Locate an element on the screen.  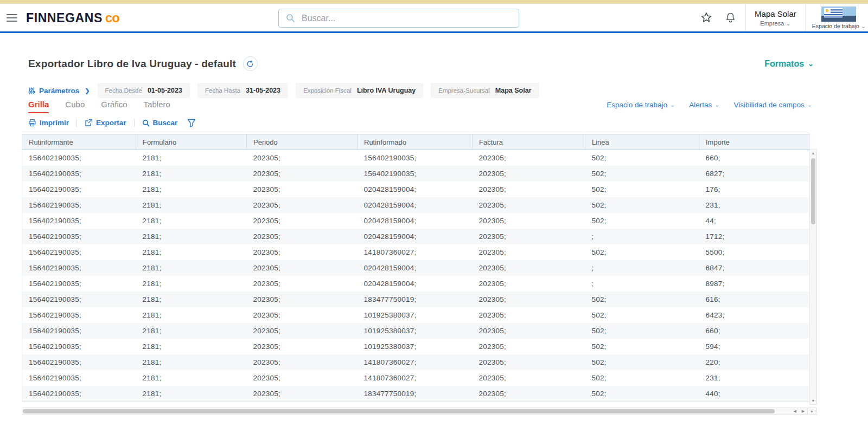
search-input is located at coordinates (406, 18).